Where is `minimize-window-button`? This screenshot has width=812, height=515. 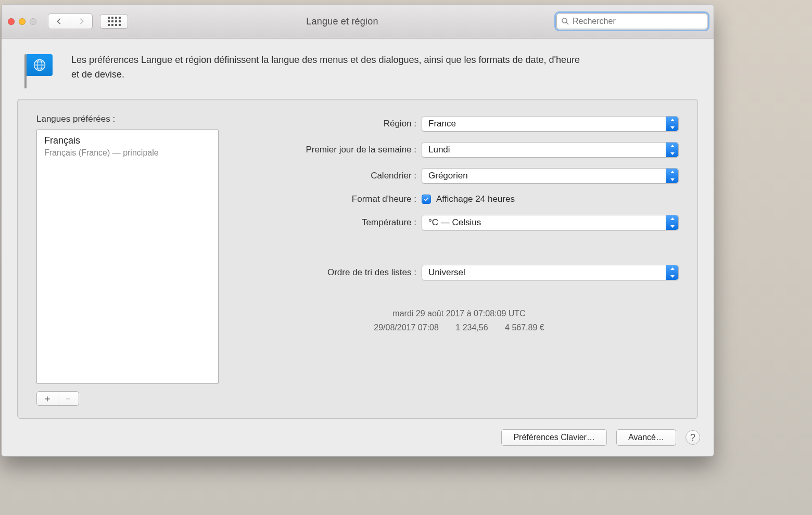
minimize-window-button is located at coordinates (22, 22).